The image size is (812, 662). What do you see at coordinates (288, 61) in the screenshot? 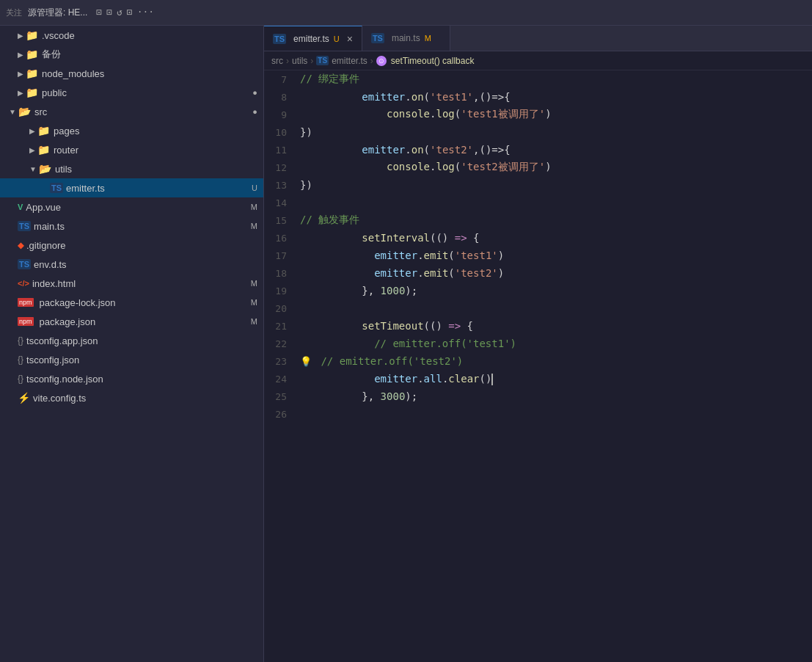
I see `breadcrumb-sep: ›` at bounding box center [288, 61].